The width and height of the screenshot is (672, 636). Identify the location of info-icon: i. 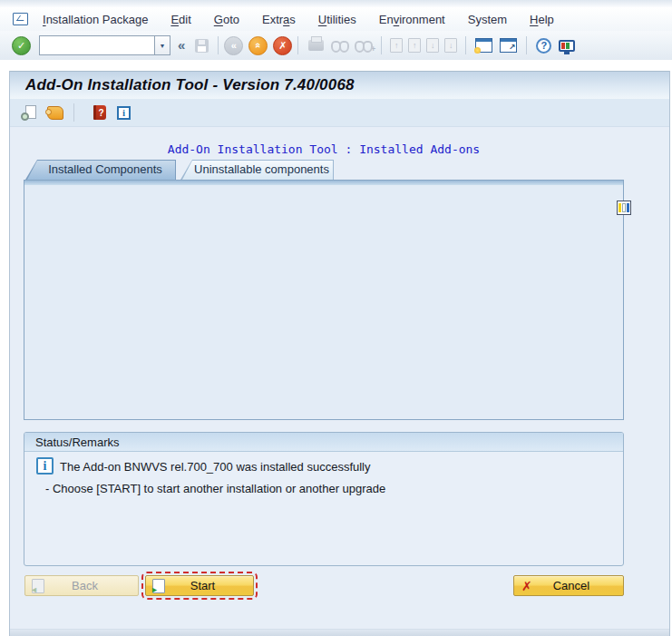
(45, 466).